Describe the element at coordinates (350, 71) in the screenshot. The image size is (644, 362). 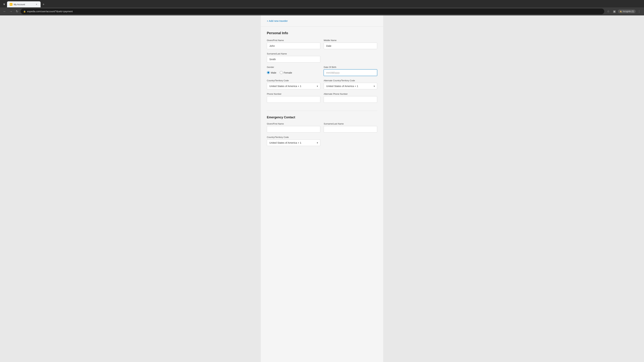
I see `dob-group: Date Of Birth` at that location.